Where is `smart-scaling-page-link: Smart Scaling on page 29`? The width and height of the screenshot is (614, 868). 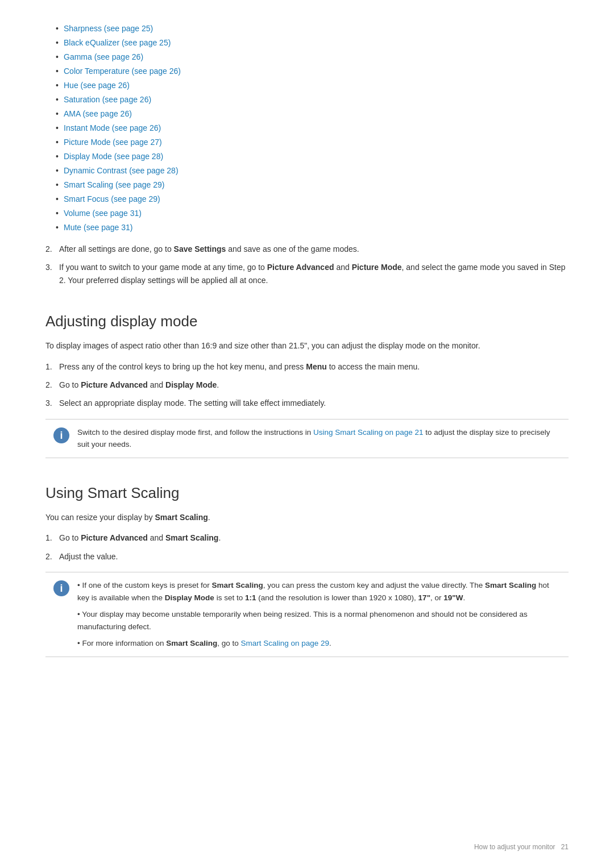
smart-scaling-page-link: Smart Scaling on page 29 is located at coordinates (285, 643).